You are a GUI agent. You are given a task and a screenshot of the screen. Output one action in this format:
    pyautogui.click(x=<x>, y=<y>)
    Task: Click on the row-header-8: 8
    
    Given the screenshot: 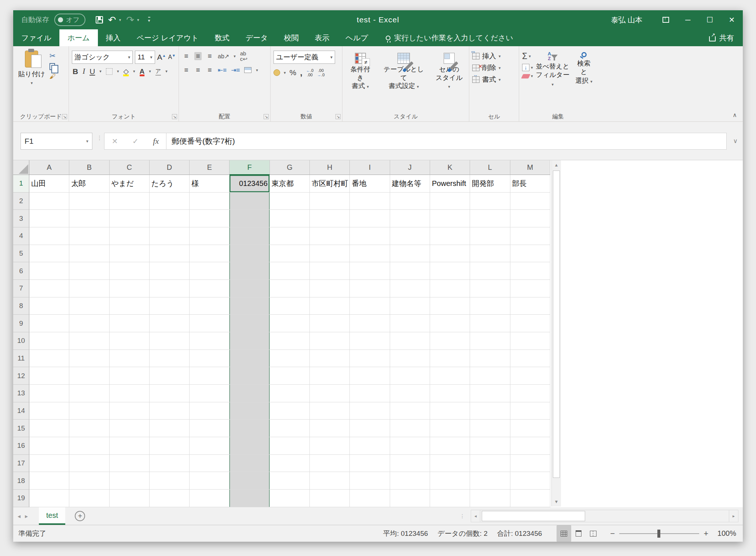 What is the action you would take?
    pyautogui.click(x=21, y=306)
    